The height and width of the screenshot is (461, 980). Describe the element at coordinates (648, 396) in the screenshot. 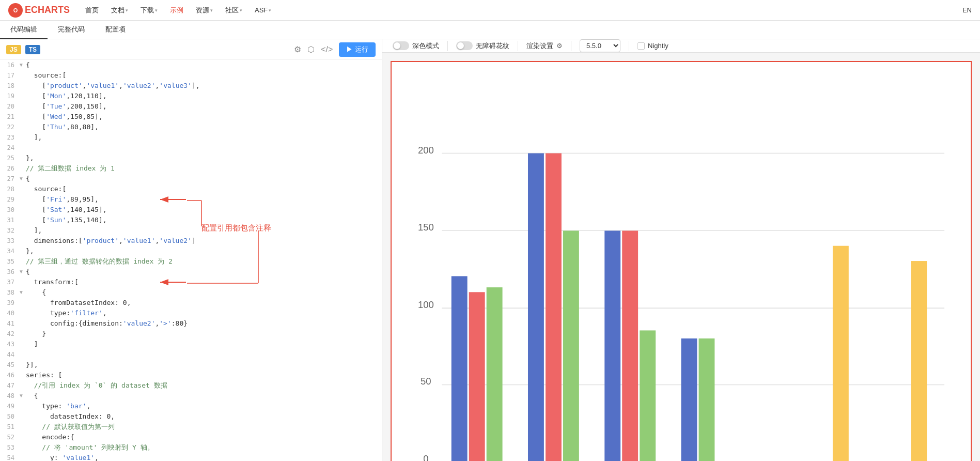

I see `bar-wed-green` at that location.